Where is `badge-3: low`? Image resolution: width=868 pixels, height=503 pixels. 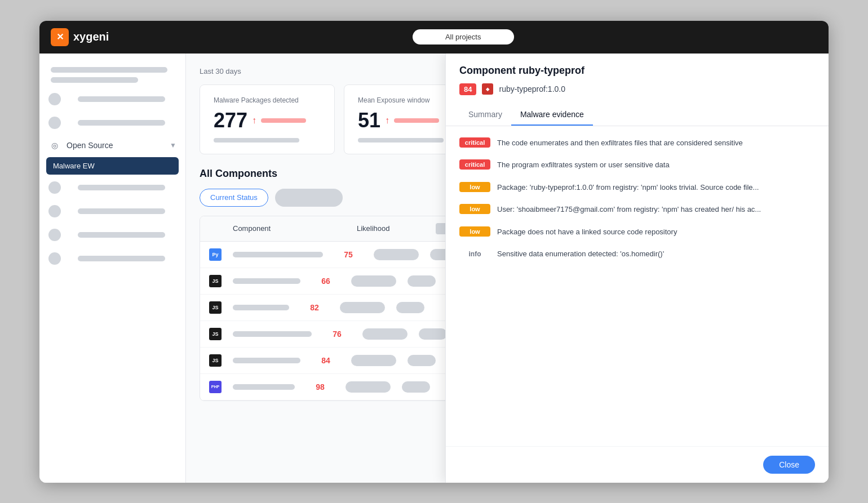
badge-3: low is located at coordinates (475, 209).